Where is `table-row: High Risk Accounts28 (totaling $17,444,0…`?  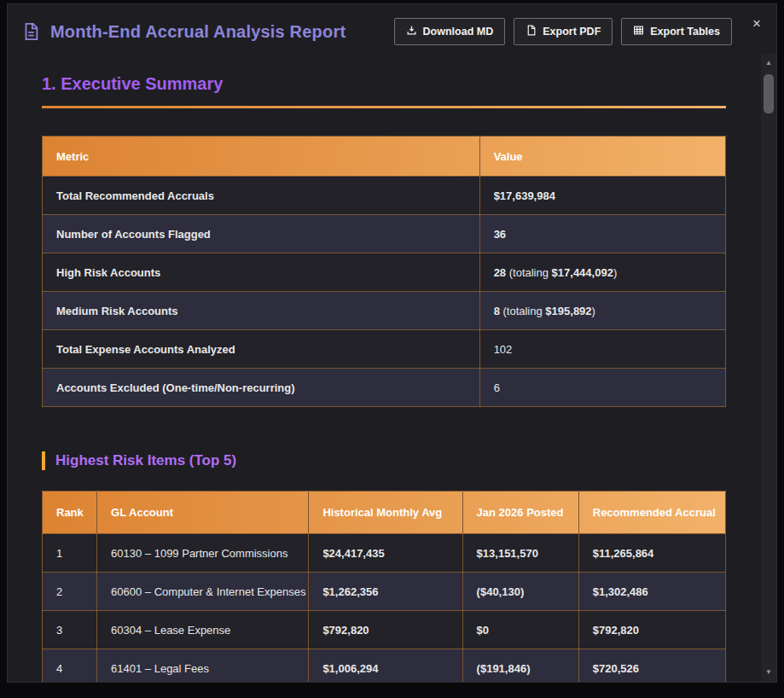 table-row: High Risk Accounts28 (totaling $17,444,0… is located at coordinates (384, 273).